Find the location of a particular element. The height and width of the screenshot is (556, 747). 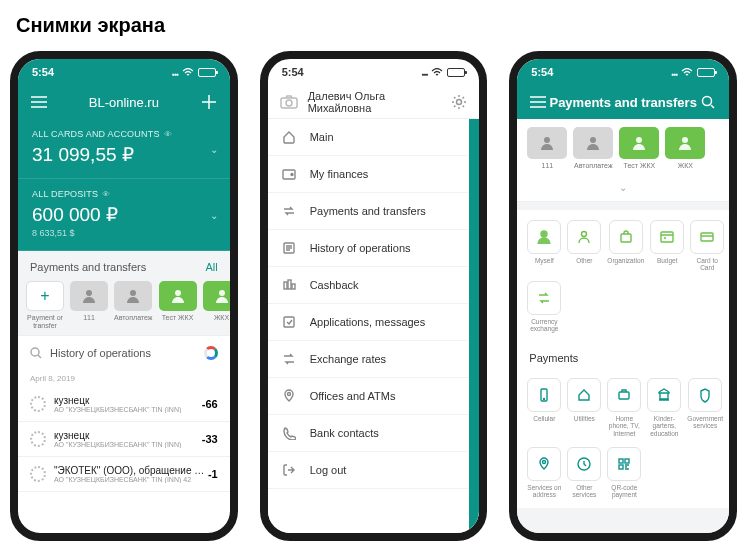

payments-section-head: Payments and transfers All is located at coordinates (124, 266).